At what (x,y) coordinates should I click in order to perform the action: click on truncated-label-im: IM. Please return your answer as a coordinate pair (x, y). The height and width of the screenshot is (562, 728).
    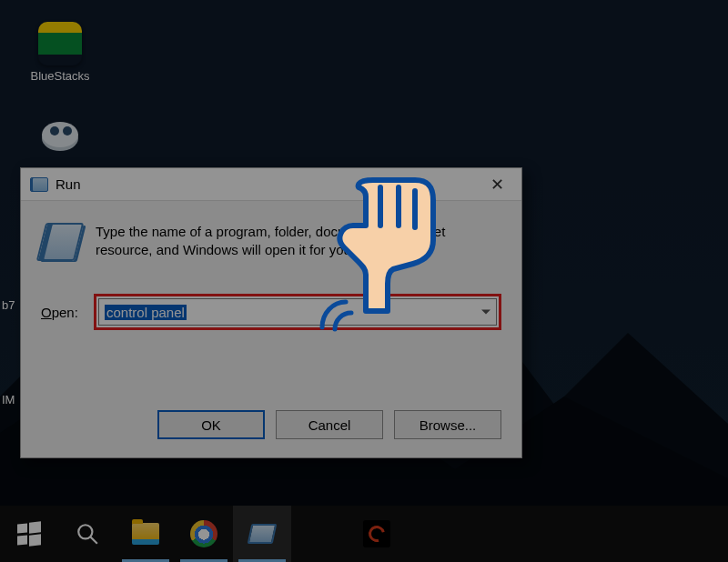
    Looking at the image, I should click on (8, 400).